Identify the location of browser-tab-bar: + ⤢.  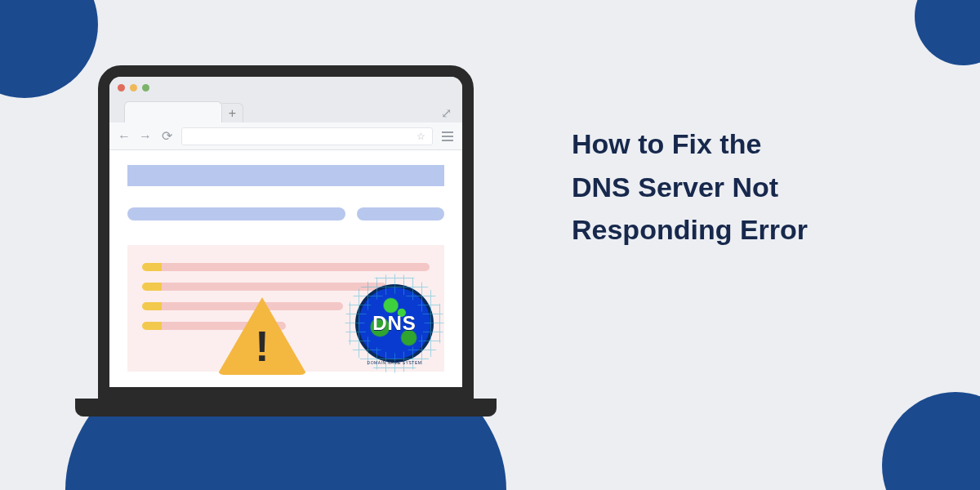
(286, 110).